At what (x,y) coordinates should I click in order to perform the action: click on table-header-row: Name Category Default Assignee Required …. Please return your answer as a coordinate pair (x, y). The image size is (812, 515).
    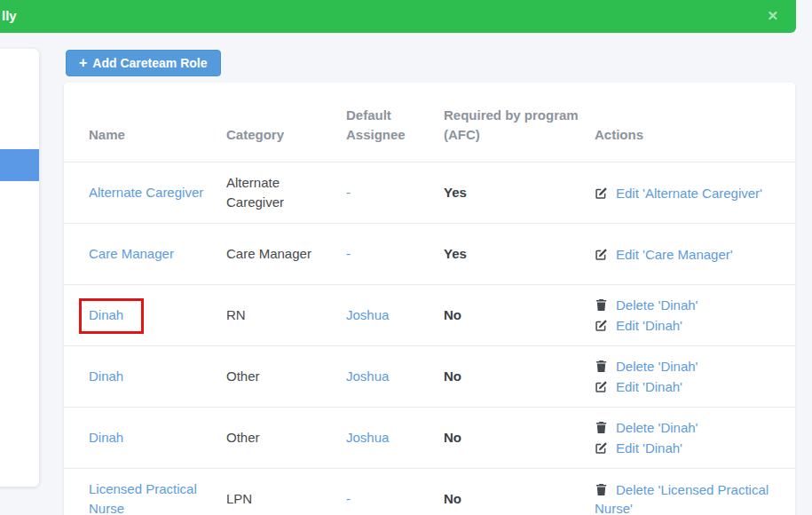
    Looking at the image, I should click on (430, 123).